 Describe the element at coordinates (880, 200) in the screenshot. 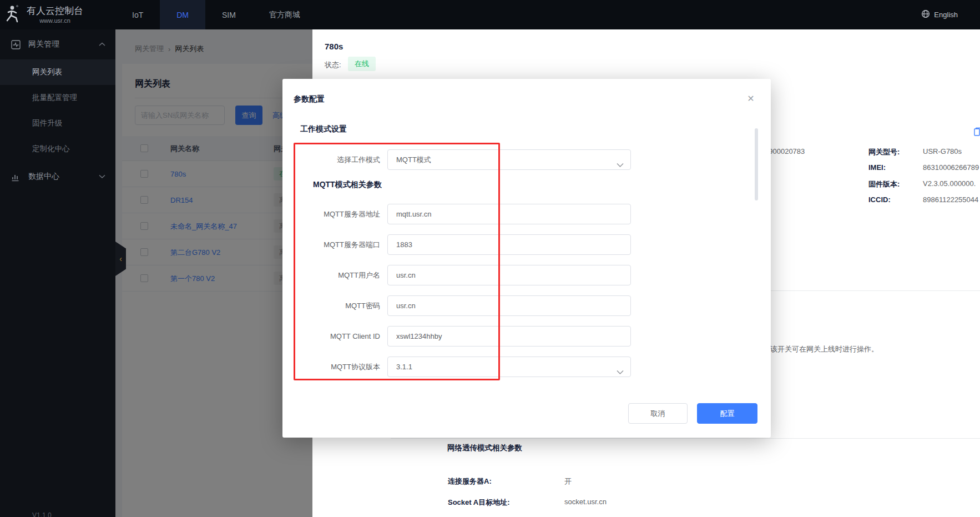

I see `info-label-iccid: ICCID:` at that location.